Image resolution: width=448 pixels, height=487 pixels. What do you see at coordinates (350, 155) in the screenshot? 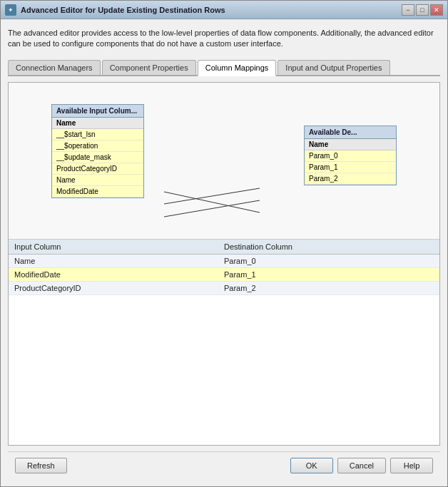
I see `dest-column-box: Available De... Name Param_0 Param_1 Par…` at bounding box center [350, 155].